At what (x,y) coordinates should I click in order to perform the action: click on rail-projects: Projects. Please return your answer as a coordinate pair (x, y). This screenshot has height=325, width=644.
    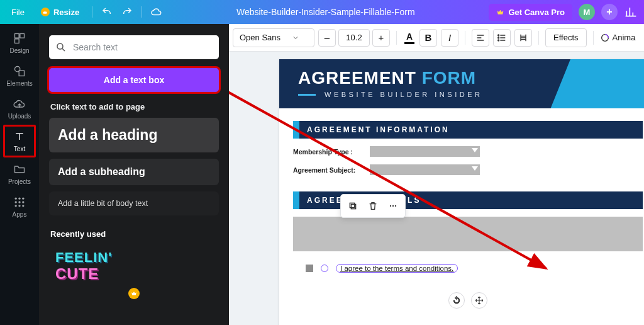
    Looking at the image, I should click on (19, 174).